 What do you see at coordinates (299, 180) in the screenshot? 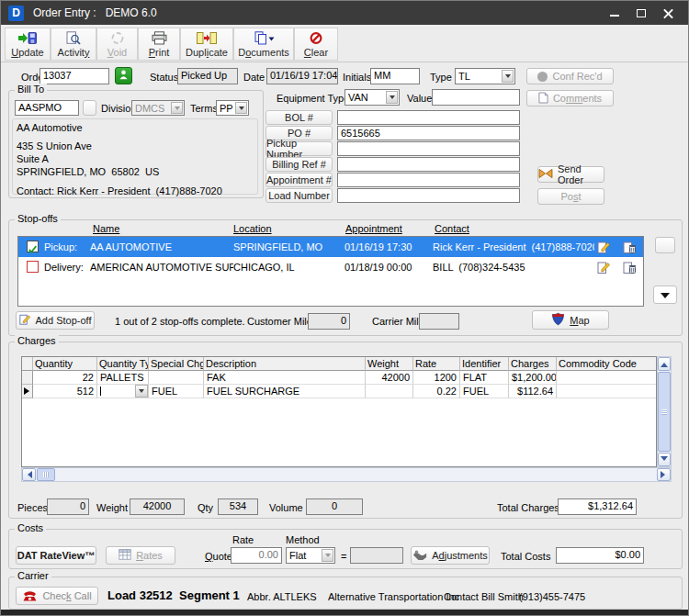
I see `appointment-number-button: Appointment #` at bounding box center [299, 180].